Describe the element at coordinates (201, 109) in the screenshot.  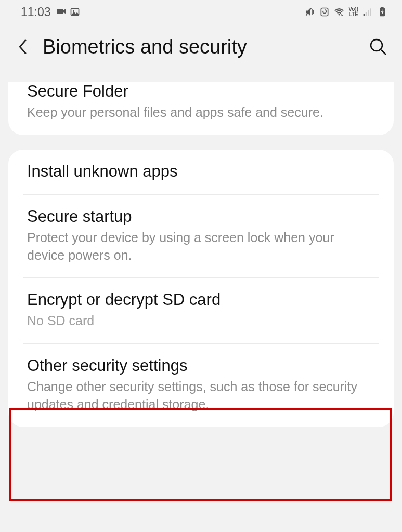
I see `settings-card-1: Secure Folder Keep your personal files a…` at that location.